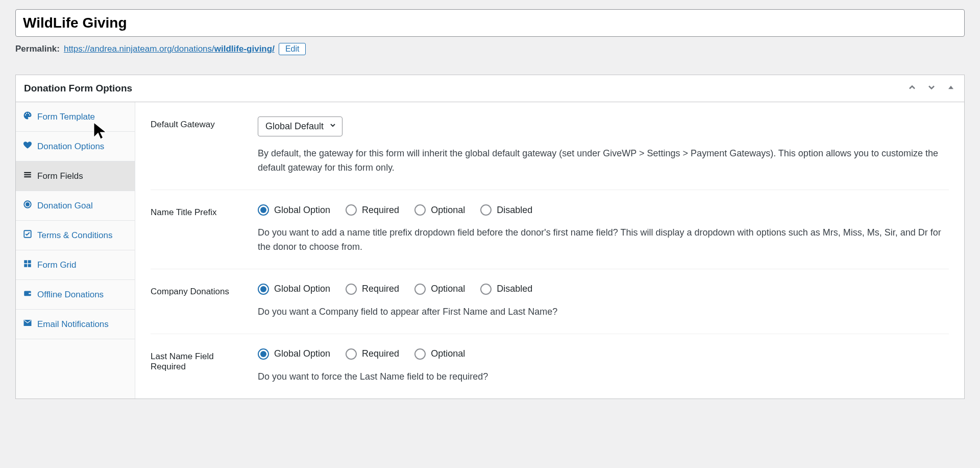 The image size is (980, 468). I want to click on palette-icon, so click(28, 116).